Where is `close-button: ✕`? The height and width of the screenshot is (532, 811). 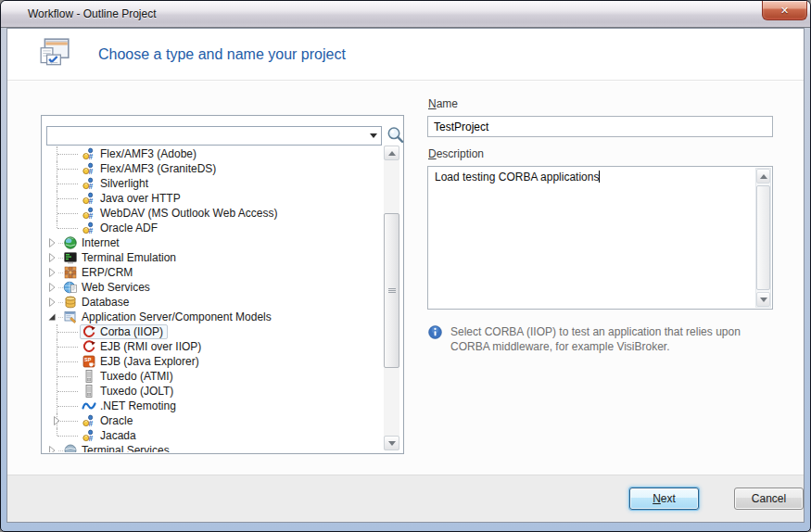
close-button: ✕ is located at coordinates (784, 11).